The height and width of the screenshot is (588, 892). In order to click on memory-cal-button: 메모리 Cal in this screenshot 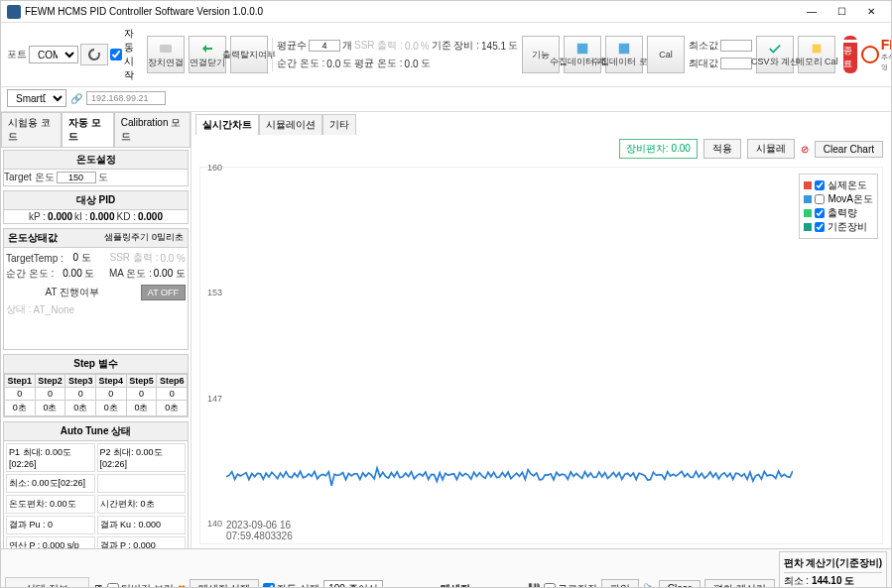, I will do `click(817, 55)`.